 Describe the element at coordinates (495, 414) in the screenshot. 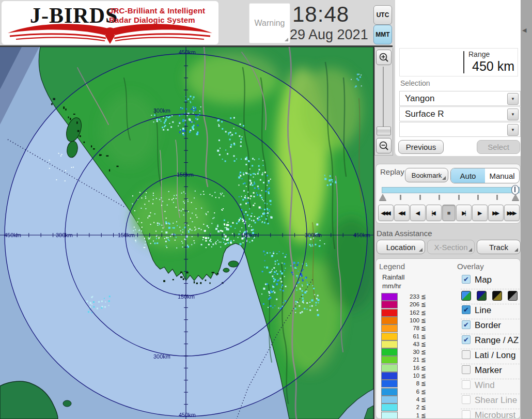

I see `overlay-item-label: Microburst` at that location.